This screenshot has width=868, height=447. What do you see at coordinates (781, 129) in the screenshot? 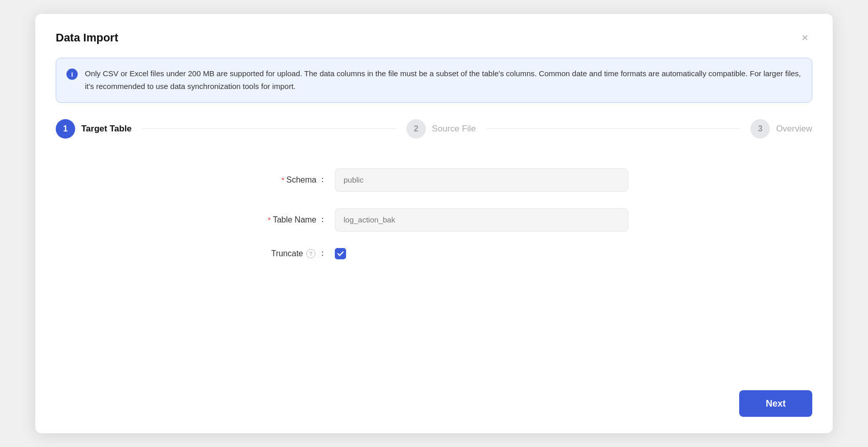
I see `step-3: 3 Overview` at bounding box center [781, 129].